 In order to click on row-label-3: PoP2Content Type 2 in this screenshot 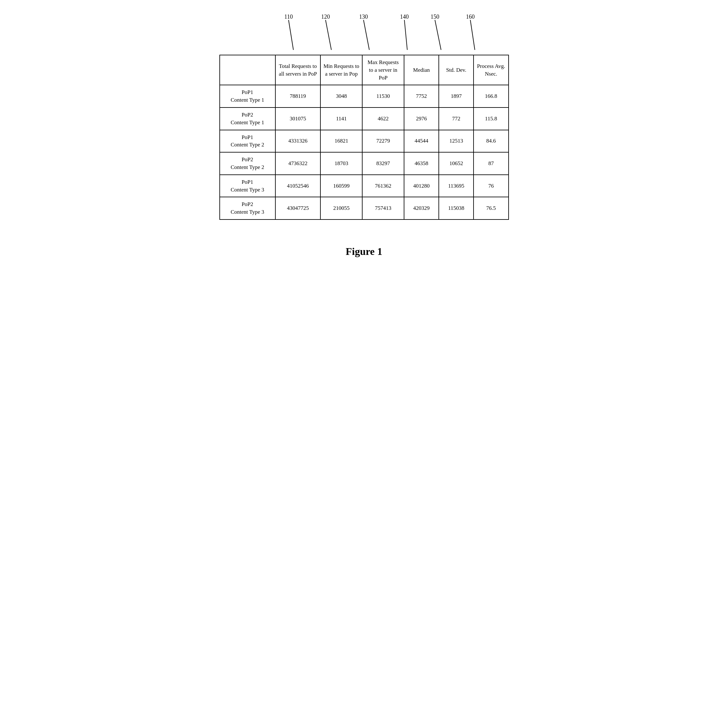, I will do `click(248, 163)`.